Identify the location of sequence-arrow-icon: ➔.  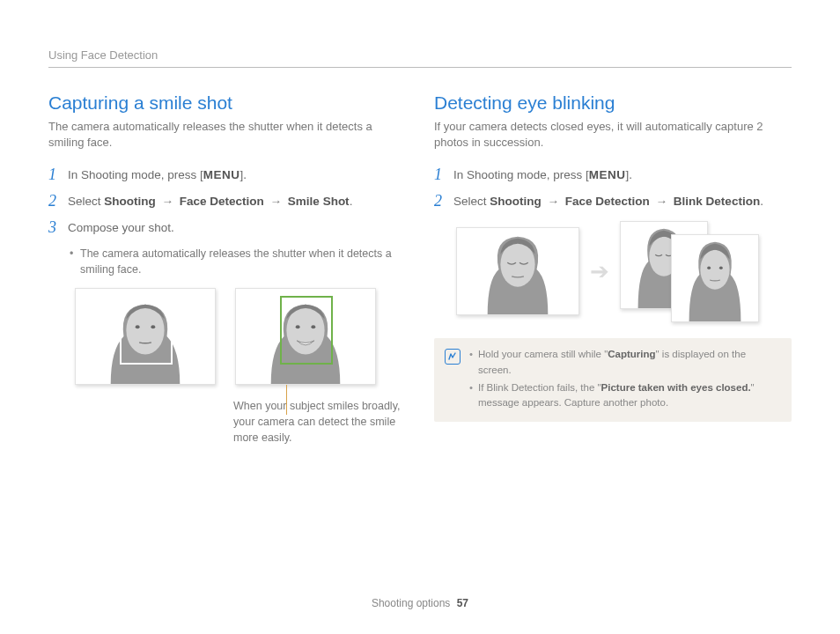
(600, 271).